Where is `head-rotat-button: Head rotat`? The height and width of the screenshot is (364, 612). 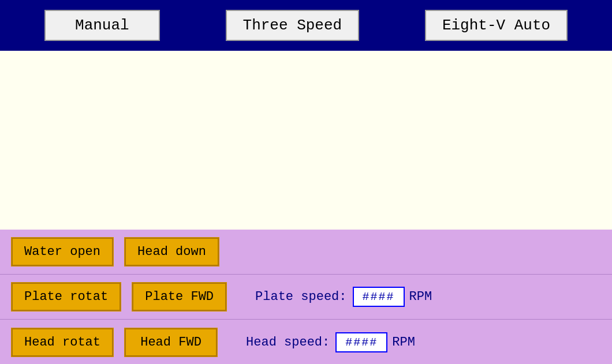
head-rotat-button: Head rotat is located at coordinates (62, 343).